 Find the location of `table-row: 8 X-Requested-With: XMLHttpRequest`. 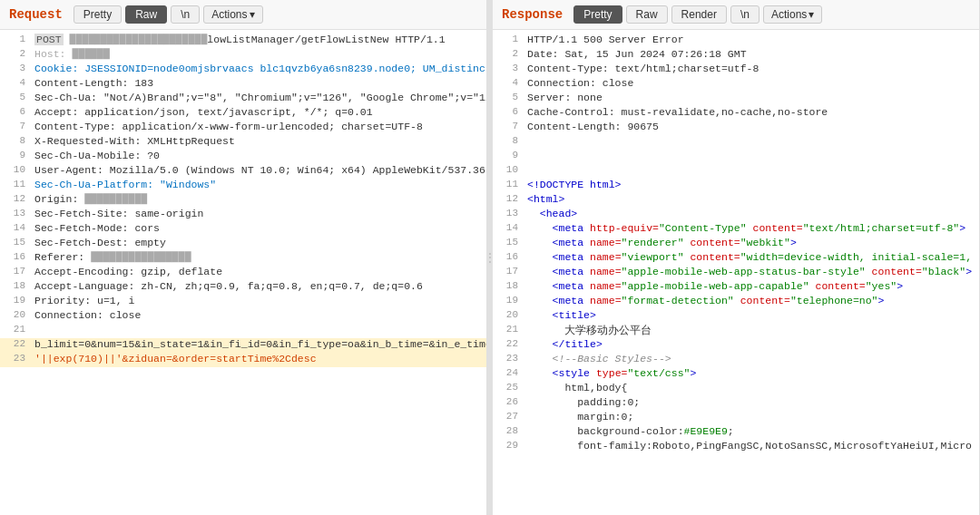

table-row: 8 X-Requested-With: XMLHttpRequest is located at coordinates (243, 142).